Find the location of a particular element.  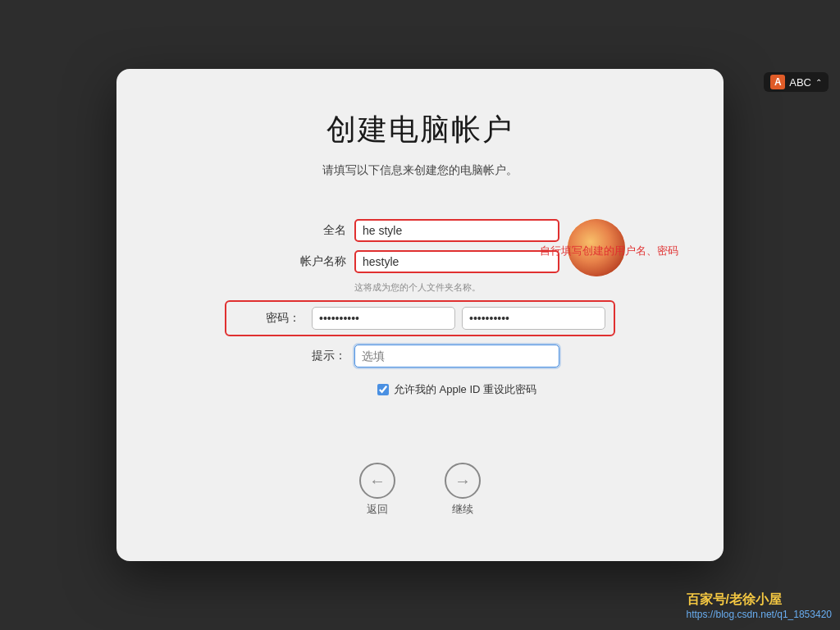

back-arrow-icon: ← is located at coordinates (377, 481).